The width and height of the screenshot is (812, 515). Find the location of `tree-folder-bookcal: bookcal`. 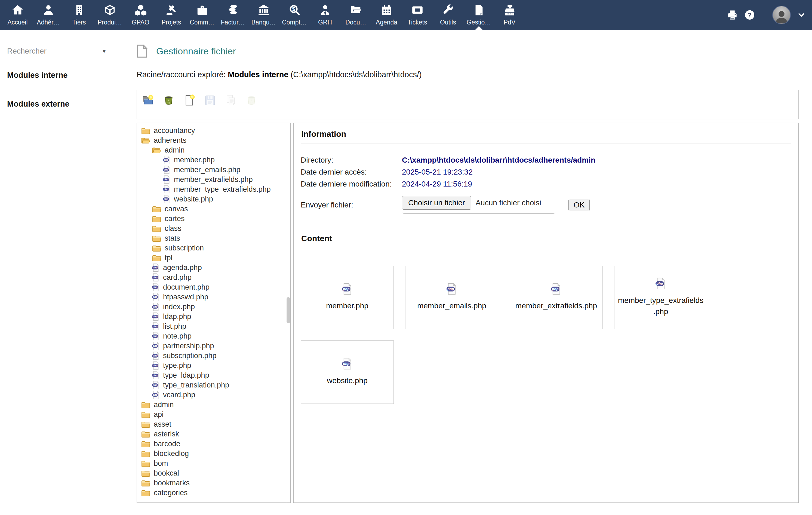

tree-folder-bookcal: bookcal is located at coordinates (214, 473).